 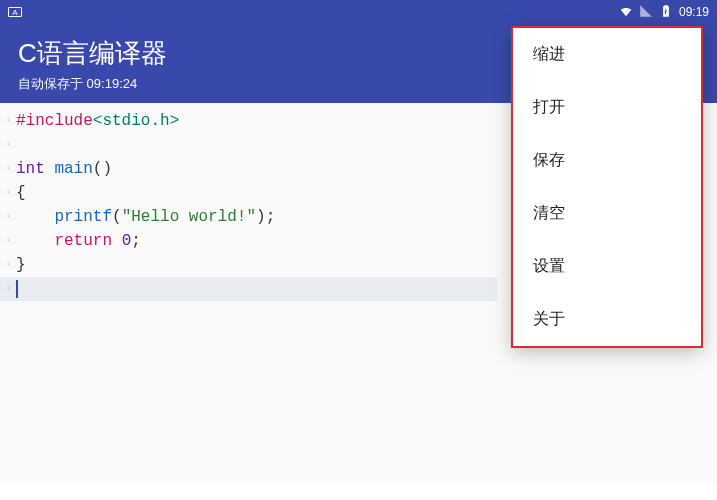 I want to click on code-text: }, so click(x=21, y=265).